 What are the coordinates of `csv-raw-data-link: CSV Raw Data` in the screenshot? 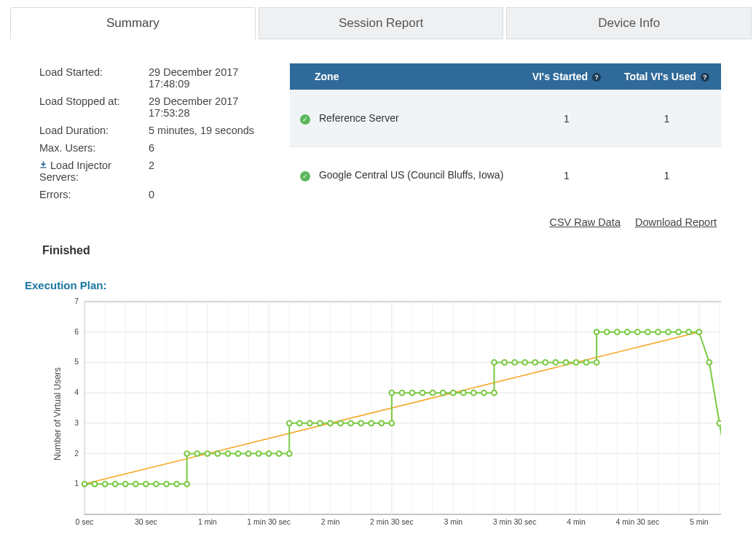 It's located at (585, 222).